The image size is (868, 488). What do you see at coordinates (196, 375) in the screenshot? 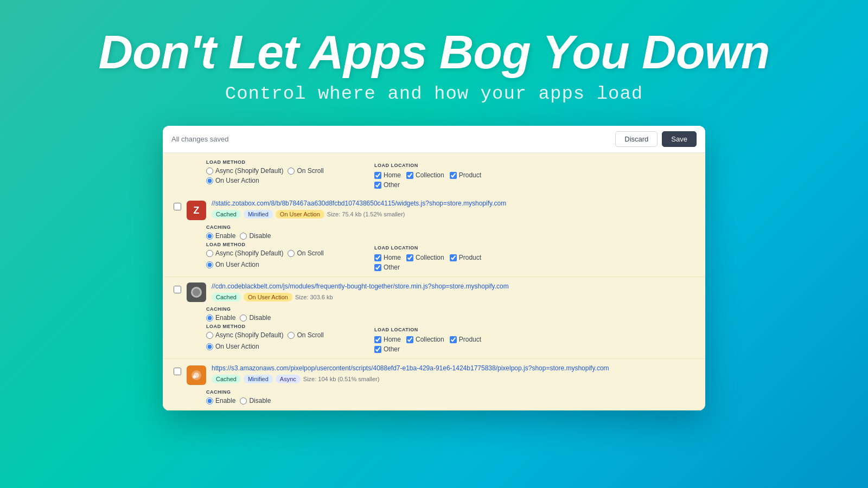
I see `pixelpop-svg-icon` at bounding box center [196, 375].